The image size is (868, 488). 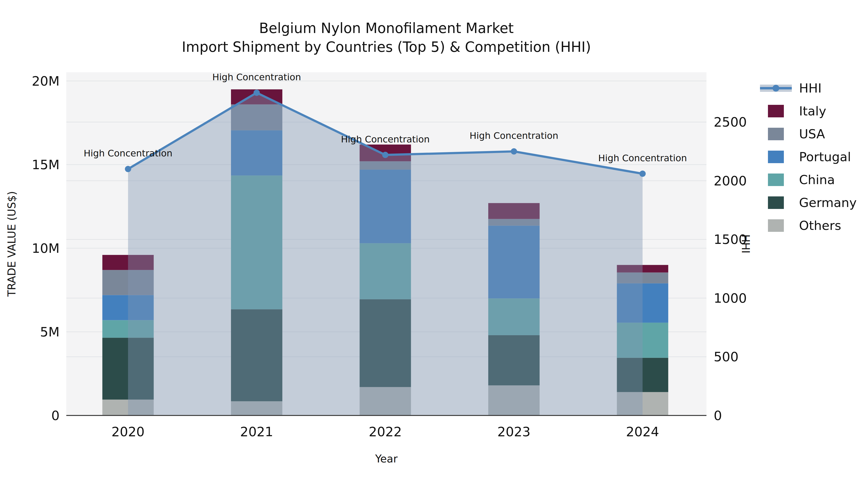 What do you see at coordinates (776, 180) in the screenshot?
I see `legend-swatch-china` at bounding box center [776, 180].